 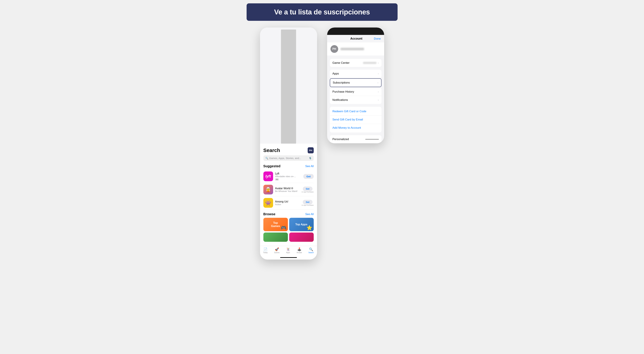 What do you see at coordinates (284, 228) in the screenshot?
I see `top-games-emoji: 🎮` at bounding box center [284, 228].